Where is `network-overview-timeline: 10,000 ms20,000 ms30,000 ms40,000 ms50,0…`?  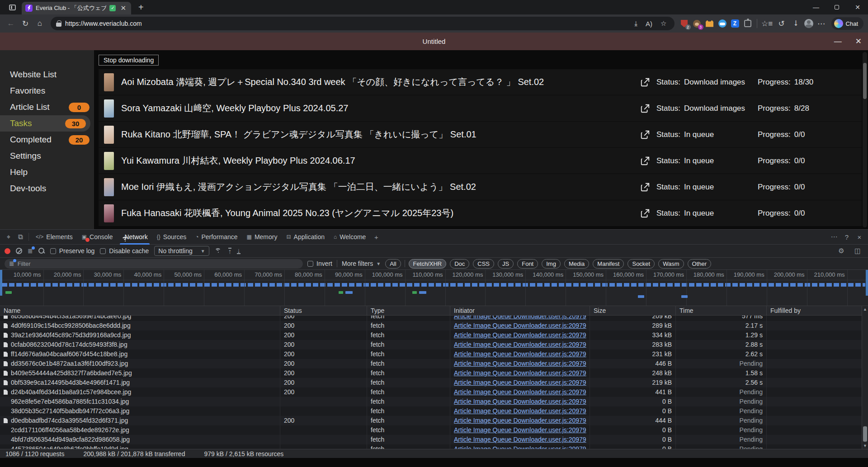 network-overview-timeline: 10,000 ms20,000 ms30,000 ms40,000 ms50,0… is located at coordinates (434, 288).